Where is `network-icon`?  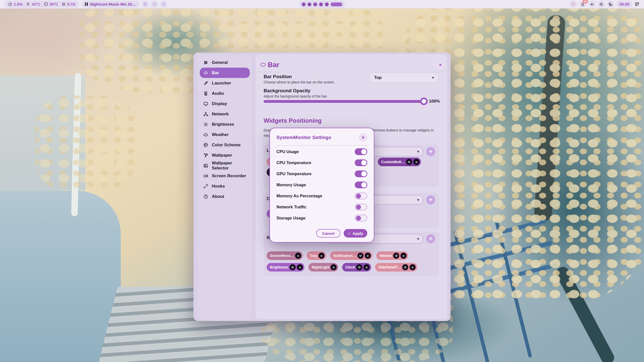
network-icon is located at coordinates (206, 114).